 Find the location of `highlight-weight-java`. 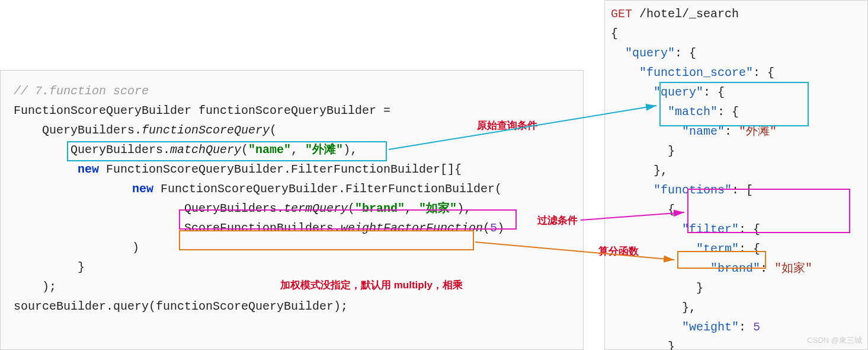

highlight-weight-java is located at coordinates (326, 240).